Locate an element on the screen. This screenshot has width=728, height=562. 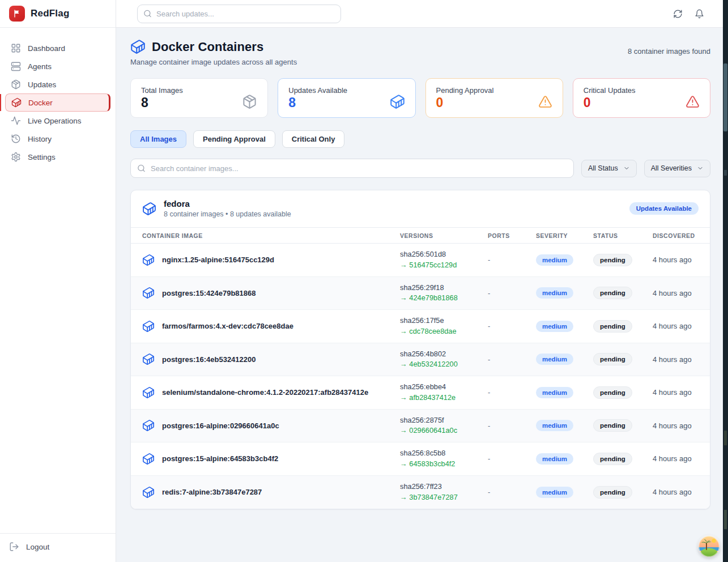
grid-icon is located at coordinates (16, 48).